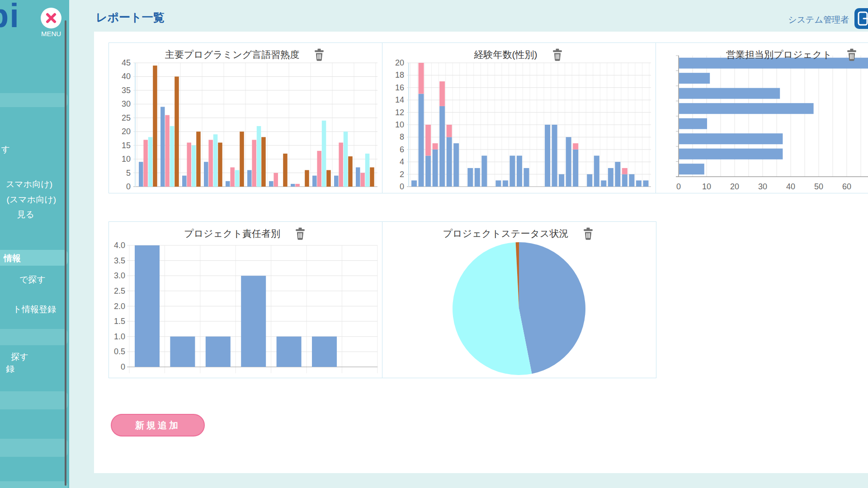  I want to click on svg-text: 50, so click(819, 187).